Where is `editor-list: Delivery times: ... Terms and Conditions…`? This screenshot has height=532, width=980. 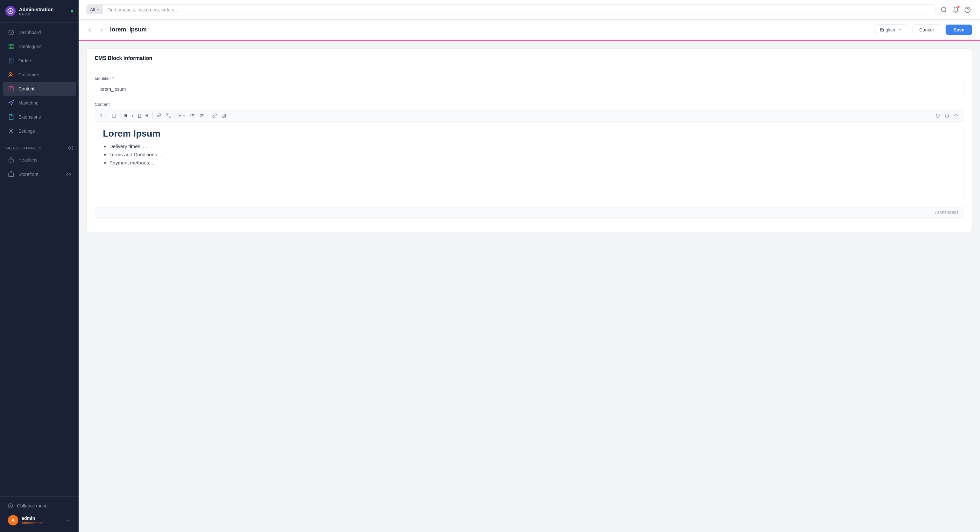
editor-list: Delivery times: ... Terms and Conditions… is located at coordinates (529, 155).